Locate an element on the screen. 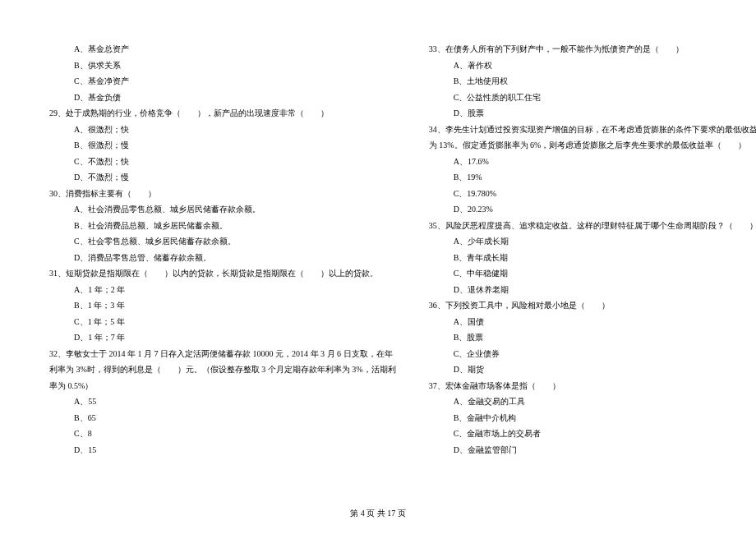 Image resolution: width=756 pixels, height=534 pixels. option: D、15 is located at coordinates (219, 450).